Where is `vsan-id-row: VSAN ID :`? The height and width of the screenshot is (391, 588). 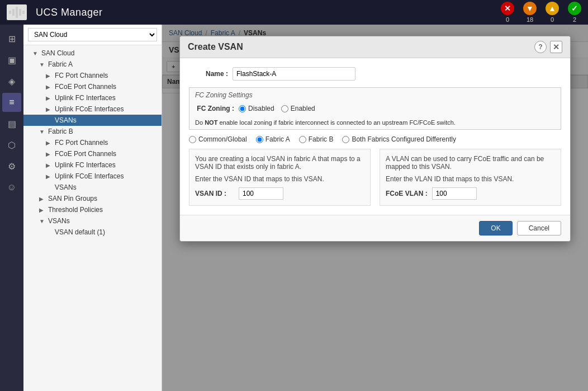
vsan-id-row: VSAN ID : is located at coordinates (279, 194).